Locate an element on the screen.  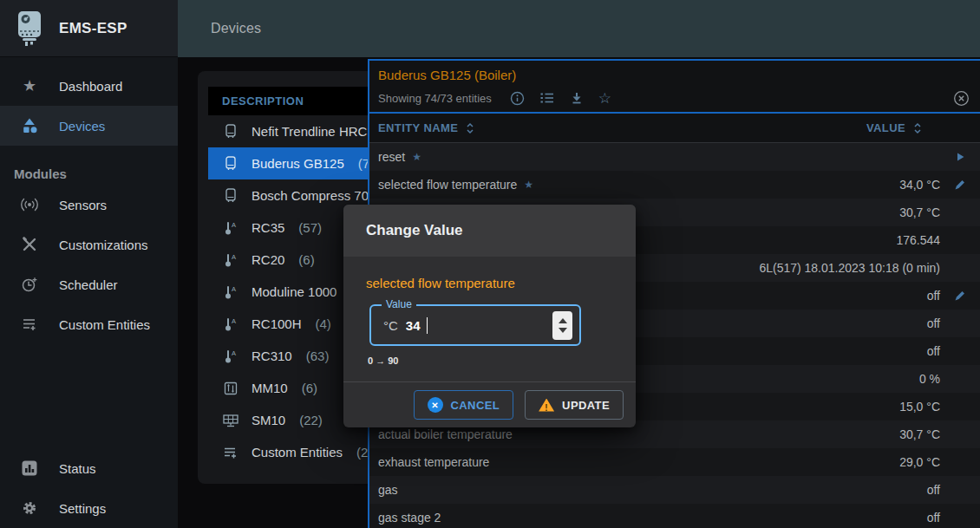
sidebar-item-label: Status is located at coordinates (78, 468).